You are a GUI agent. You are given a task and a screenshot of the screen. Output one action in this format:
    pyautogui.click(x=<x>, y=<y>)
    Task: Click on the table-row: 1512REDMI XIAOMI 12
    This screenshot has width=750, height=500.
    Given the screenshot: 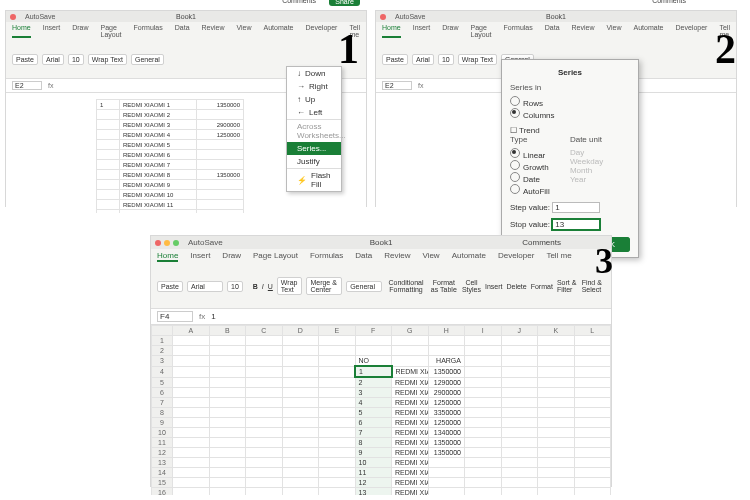 What is the action you would take?
    pyautogui.click(x=382, y=483)
    